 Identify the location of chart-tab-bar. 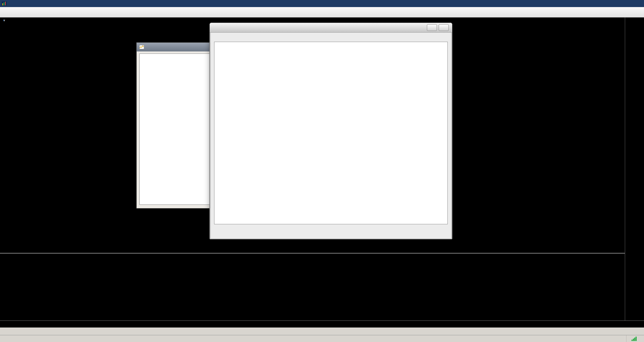
(322, 332).